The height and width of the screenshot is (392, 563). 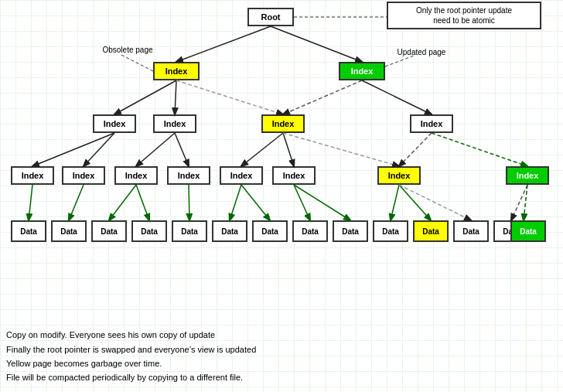 What do you see at coordinates (431, 231) in the screenshot?
I see `node-data-11: Data` at bounding box center [431, 231].